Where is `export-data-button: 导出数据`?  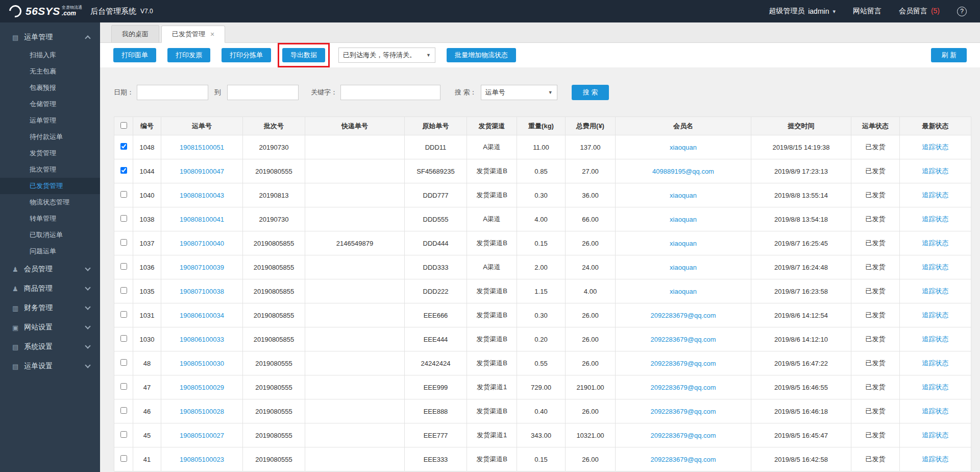
export-data-button: 导出数据 is located at coordinates (304, 55).